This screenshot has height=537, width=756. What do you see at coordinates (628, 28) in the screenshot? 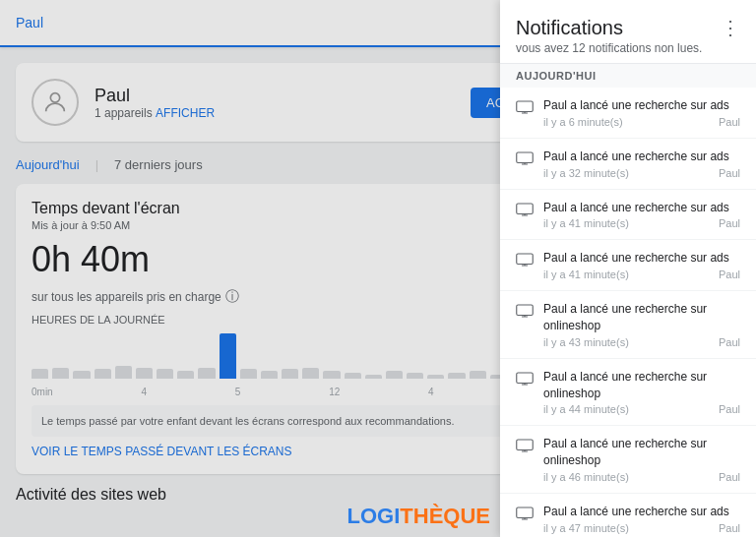
I see `notif-title: Notifications ⋮` at bounding box center [628, 28].